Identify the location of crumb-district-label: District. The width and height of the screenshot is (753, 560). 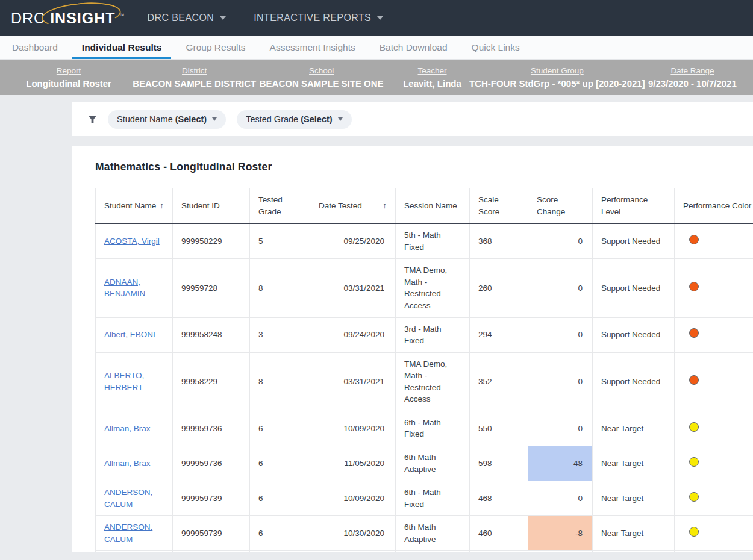
(194, 71).